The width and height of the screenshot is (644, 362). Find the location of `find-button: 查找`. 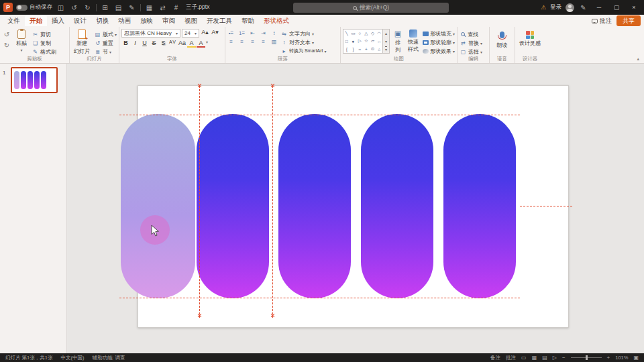

find-button: 查找 is located at coordinates (474, 34).